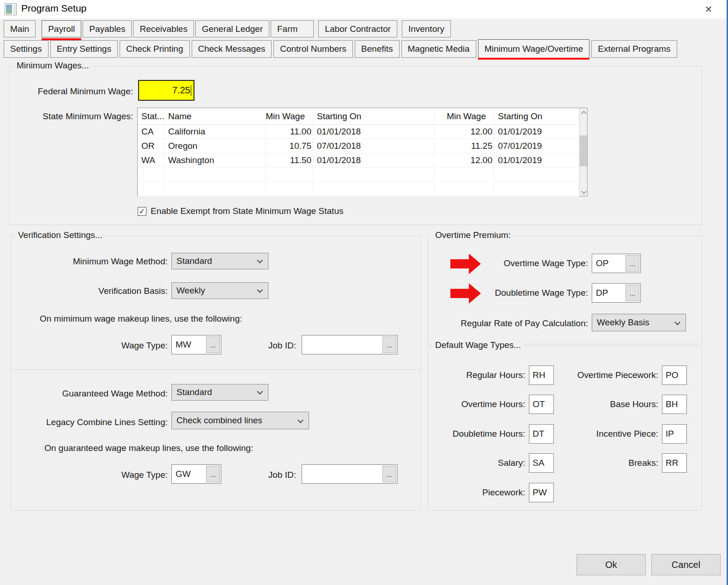 This screenshot has height=585, width=728. I want to click on table-cell: 11.25, so click(464, 146).